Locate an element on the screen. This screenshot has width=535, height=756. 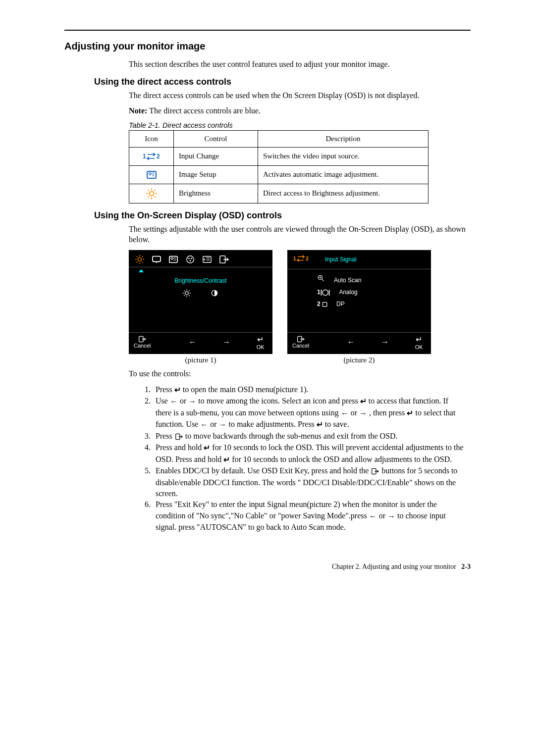
step-4: Press and hold ↵ for 10 seconds to lock … is located at coordinates (309, 454).